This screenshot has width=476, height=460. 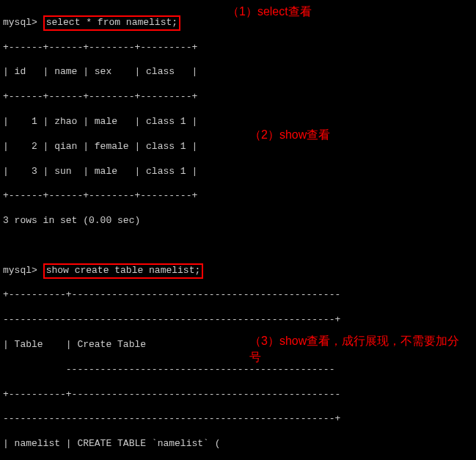 I want to click on blank-line, so click(x=238, y=247).